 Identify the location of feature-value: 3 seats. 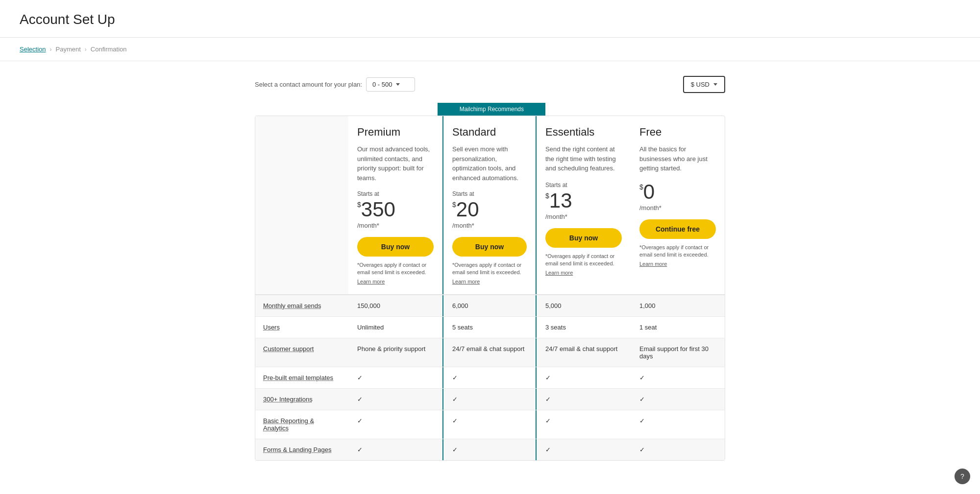
(584, 327).